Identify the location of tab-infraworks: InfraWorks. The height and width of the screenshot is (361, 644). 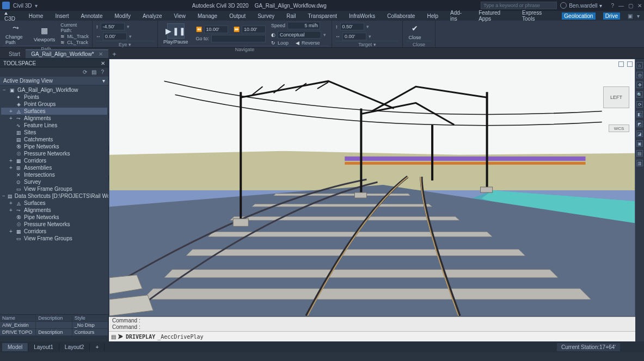
(362, 16).